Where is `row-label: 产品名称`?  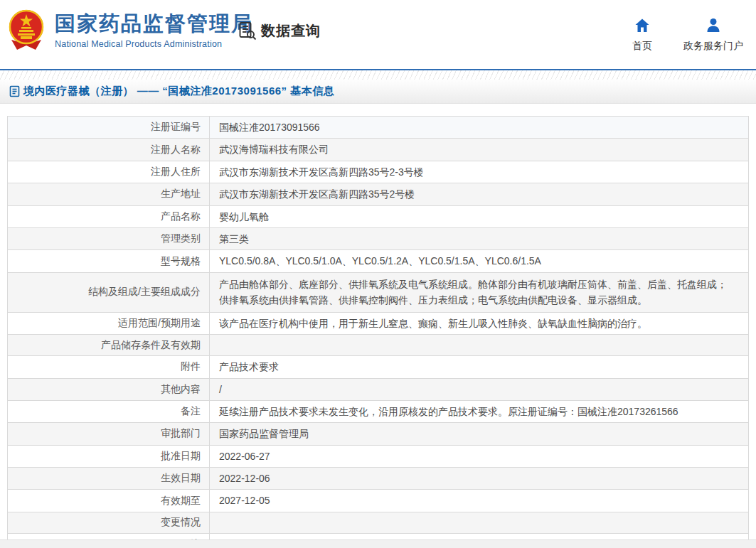 row-label: 产品名称 is located at coordinates (181, 217).